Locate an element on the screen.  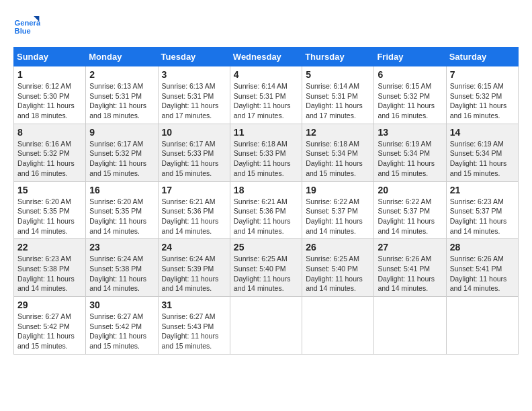
day-info: Sunrise: 6:27 AM Sunset: 5:43 PM Dayligh… is located at coordinates (194, 332).